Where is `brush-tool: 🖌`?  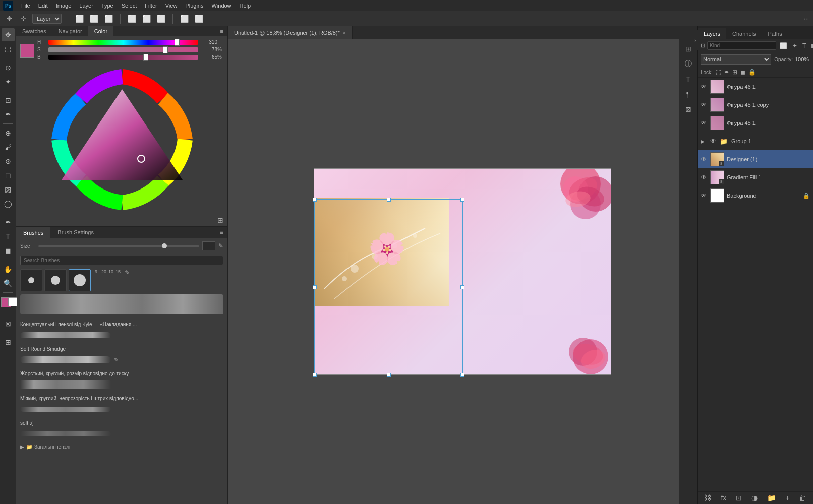
brush-tool: 🖌 is located at coordinates (8, 147).